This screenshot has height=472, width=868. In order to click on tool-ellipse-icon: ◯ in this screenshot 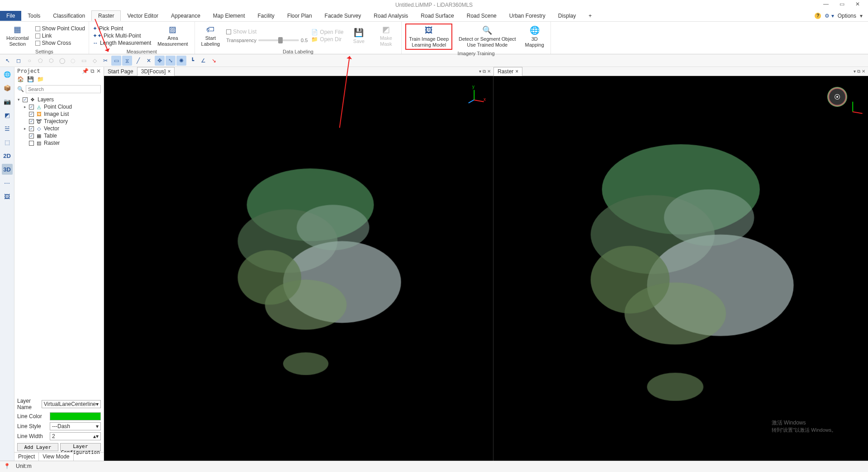, I will do `click(62, 61)`.